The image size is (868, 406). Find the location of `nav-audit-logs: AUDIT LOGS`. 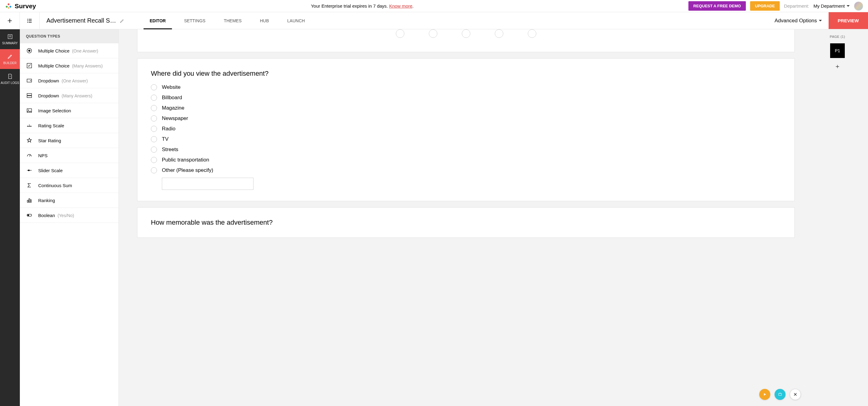

nav-audit-logs: AUDIT LOGS is located at coordinates (10, 79).